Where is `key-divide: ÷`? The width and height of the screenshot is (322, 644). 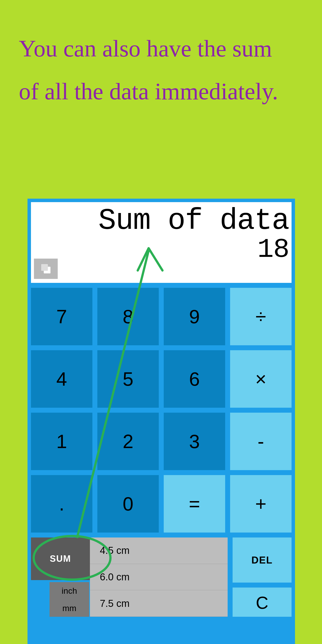 key-divide: ÷ is located at coordinates (261, 316).